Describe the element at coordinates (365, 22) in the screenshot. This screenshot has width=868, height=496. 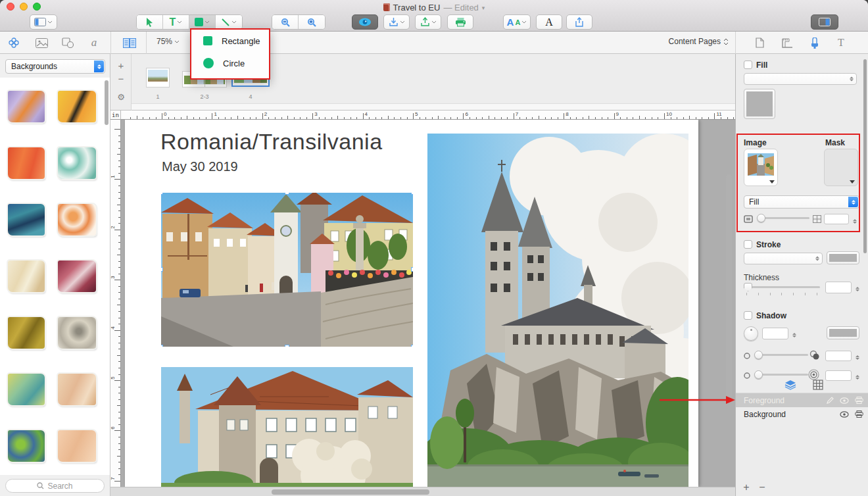
I see `preview-mode-button` at that location.